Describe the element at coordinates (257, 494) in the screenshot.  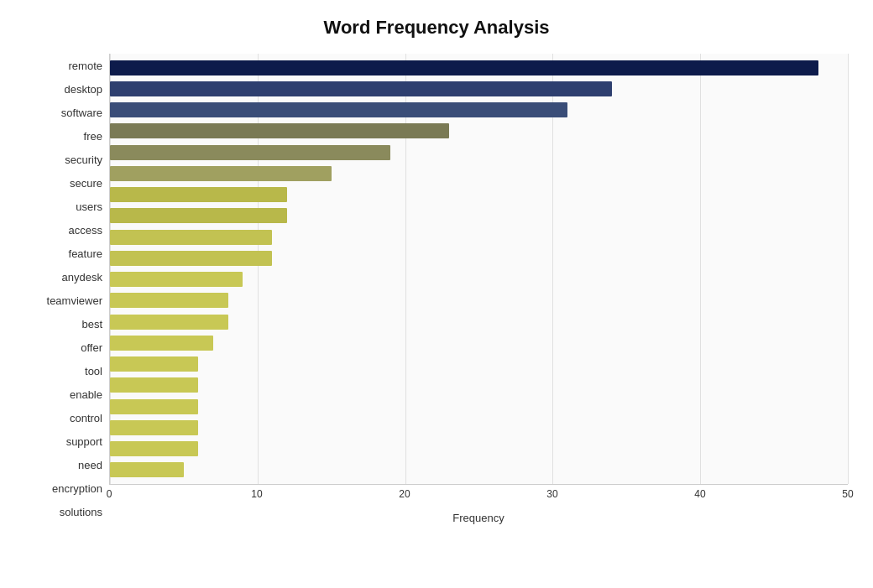
I see `x-tick: 10` at that location.